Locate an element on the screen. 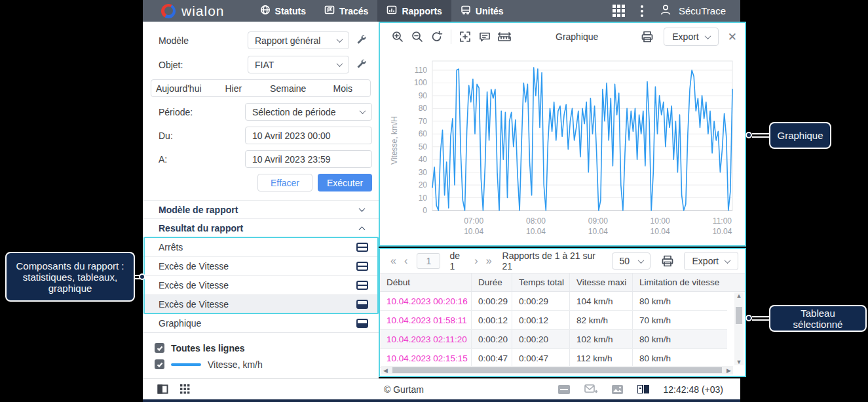 The width and height of the screenshot is (868, 402). tooltip-icon is located at coordinates (485, 37).